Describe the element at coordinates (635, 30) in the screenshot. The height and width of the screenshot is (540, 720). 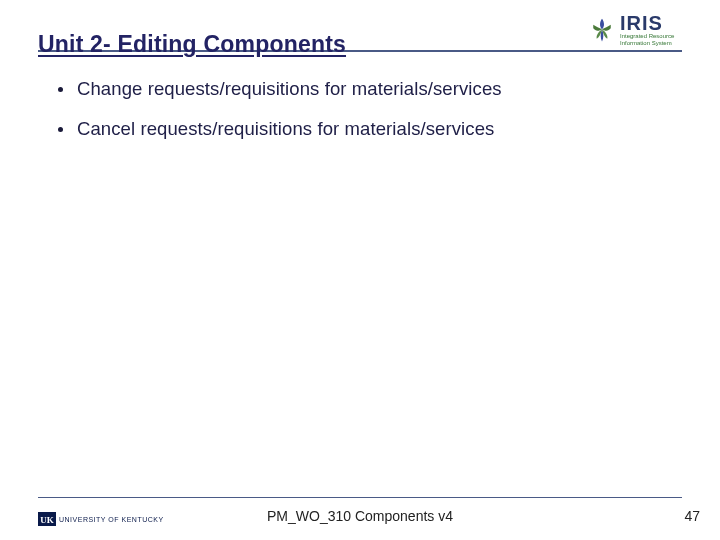
I see `iris-logo: IRIS Integrated Resource Information Sys…` at that location.